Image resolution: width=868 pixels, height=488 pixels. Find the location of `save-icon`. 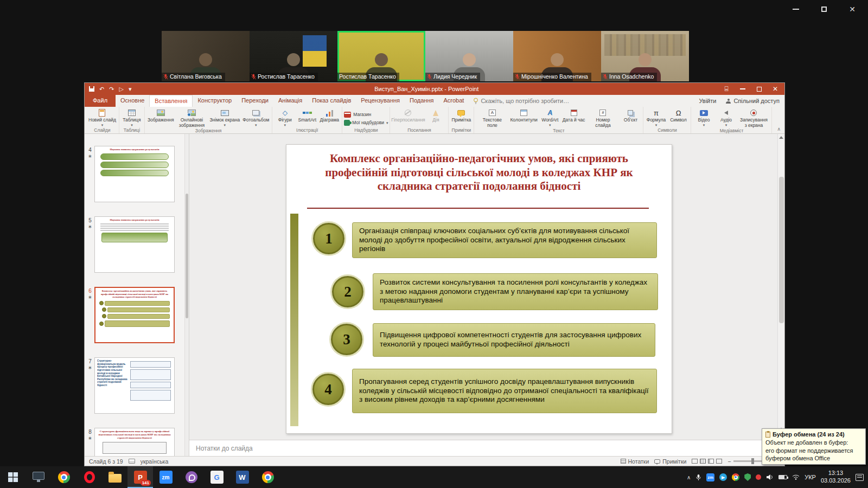

save-icon is located at coordinates (92, 89).